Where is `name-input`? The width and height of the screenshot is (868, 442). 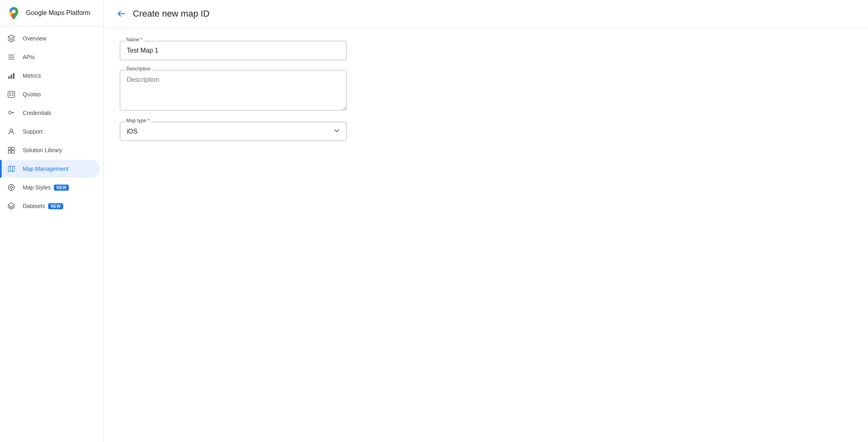 name-input is located at coordinates (233, 51).